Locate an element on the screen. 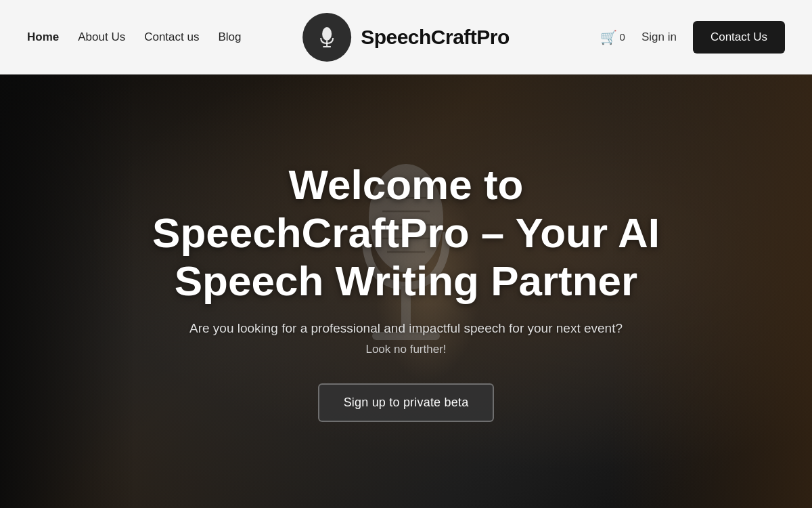 The image size is (812, 508). nav-right: 🛒 0 Sign in Contact Us is located at coordinates (693, 37).